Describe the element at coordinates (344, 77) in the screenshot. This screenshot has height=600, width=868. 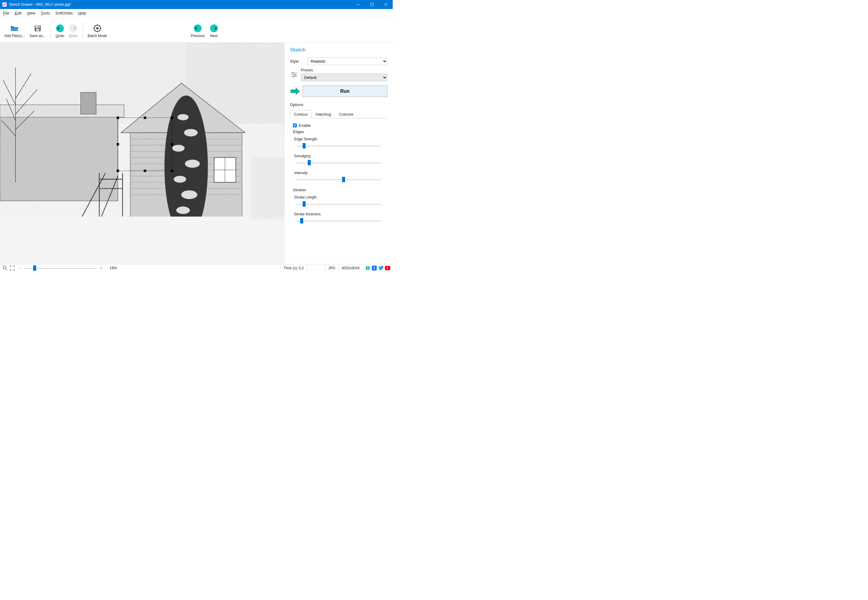
I see `presets-dropdown: Default` at that location.